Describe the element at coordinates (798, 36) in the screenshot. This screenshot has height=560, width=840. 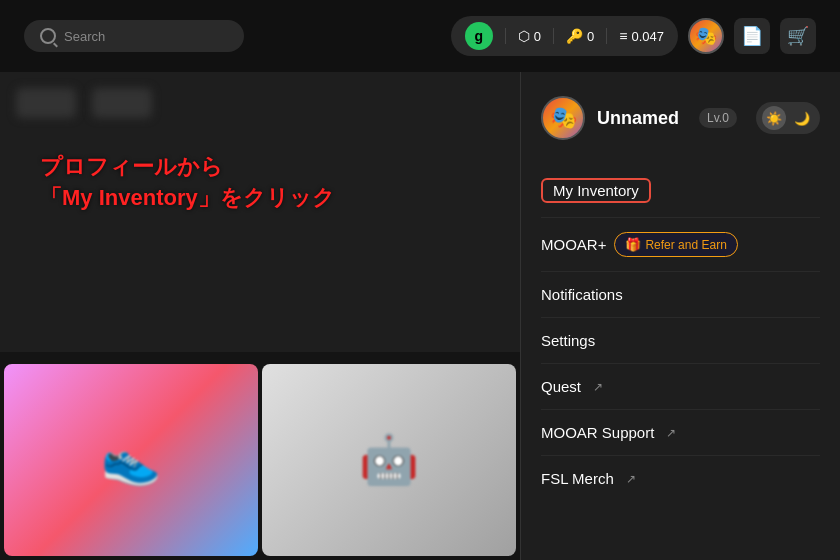
I see `cart-icon: 🛒` at that location.